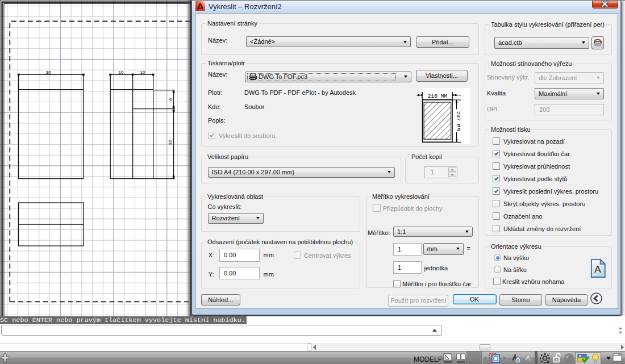  What do you see at coordinates (49, 73) in the screenshot?
I see `svg-text: 30` at bounding box center [49, 73].